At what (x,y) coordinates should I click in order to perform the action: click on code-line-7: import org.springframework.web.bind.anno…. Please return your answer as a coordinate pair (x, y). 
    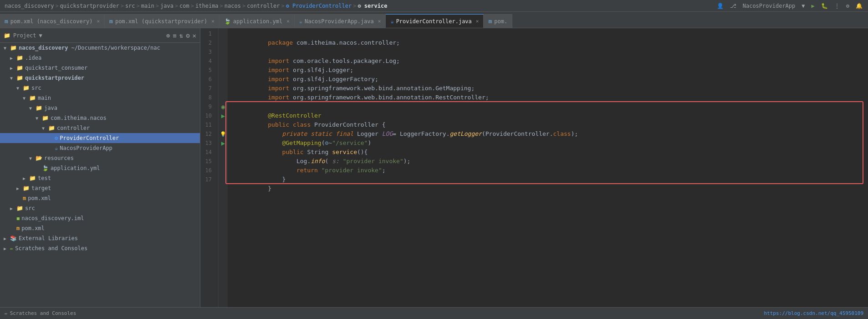
    Looking at the image, I should click on (550, 88).